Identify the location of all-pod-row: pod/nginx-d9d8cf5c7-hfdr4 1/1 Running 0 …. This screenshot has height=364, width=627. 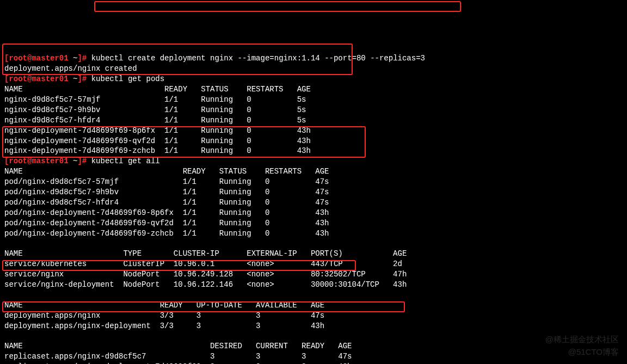
(167, 202).